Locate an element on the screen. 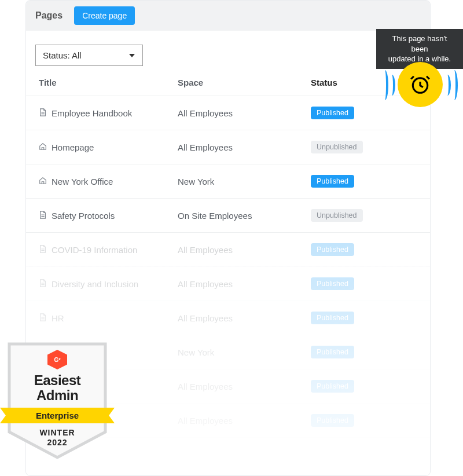  row-title: COVID-19 Information is located at coordinates (94, 250).